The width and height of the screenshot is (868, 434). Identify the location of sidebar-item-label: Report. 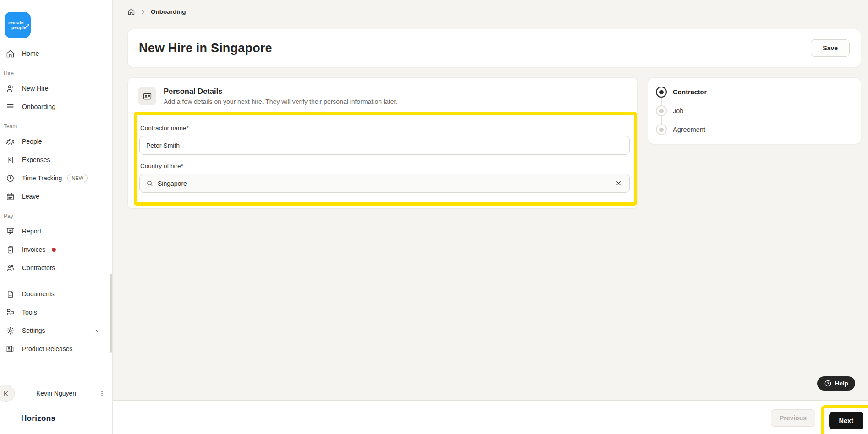
(32, 231).